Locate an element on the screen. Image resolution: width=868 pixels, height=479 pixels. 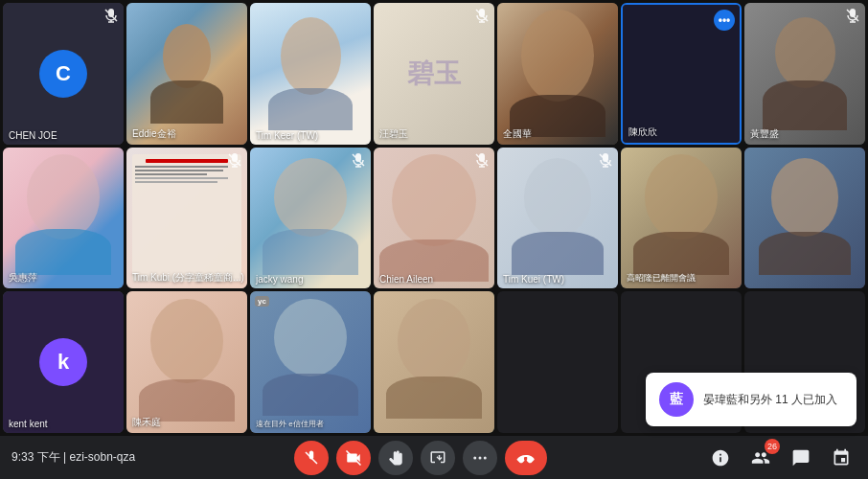
participant-name-7: 黃豐盛 is located at coordinates (765, 134).